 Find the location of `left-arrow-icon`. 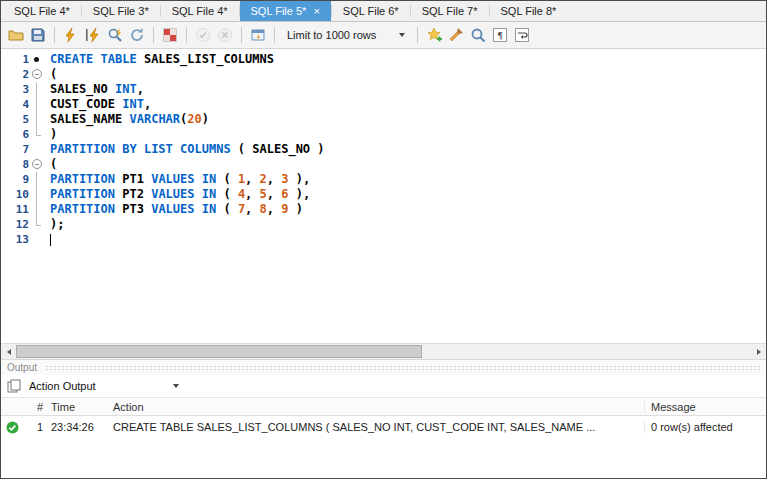

left-arrow-icon is located at coordinates (9, 352).